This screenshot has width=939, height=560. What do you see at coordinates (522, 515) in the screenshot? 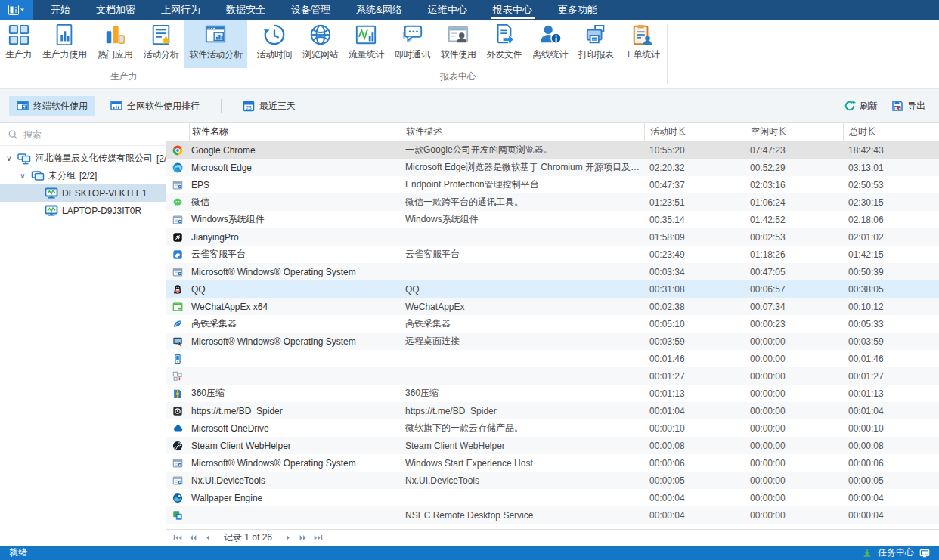
I see `cell-desc: NSEC Remote Desktop Service` at bounding box center [522, 515].